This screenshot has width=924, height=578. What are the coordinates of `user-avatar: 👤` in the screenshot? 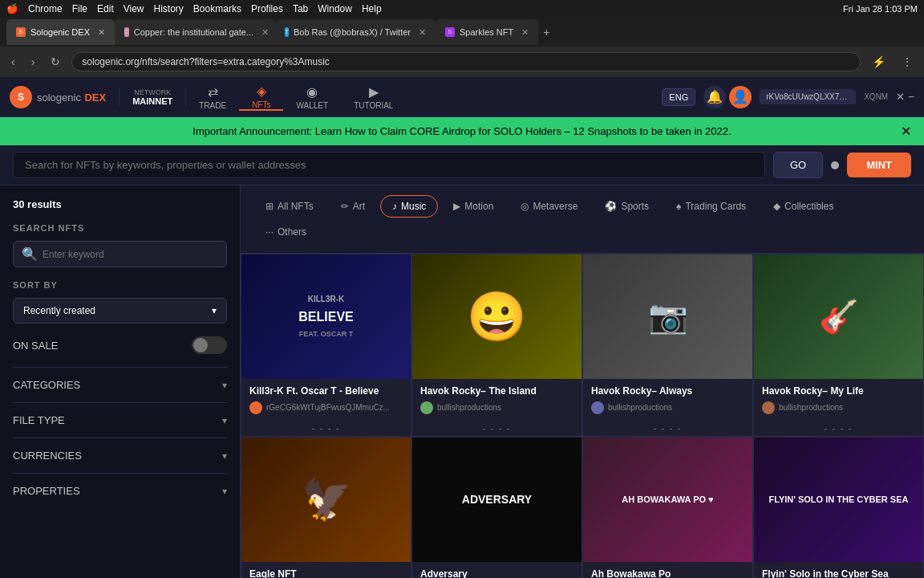 It's located at (740, 97).